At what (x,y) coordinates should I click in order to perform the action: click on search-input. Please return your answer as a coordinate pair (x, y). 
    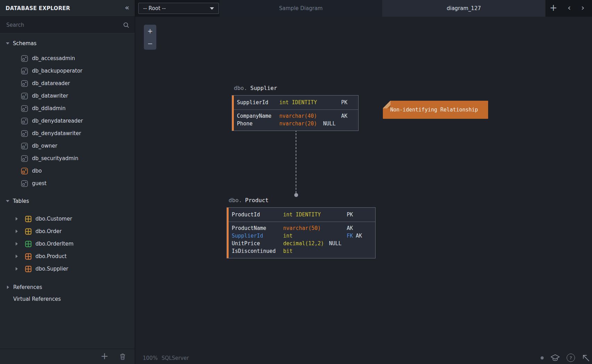
    Looking at the image, I should click on (63, 25).